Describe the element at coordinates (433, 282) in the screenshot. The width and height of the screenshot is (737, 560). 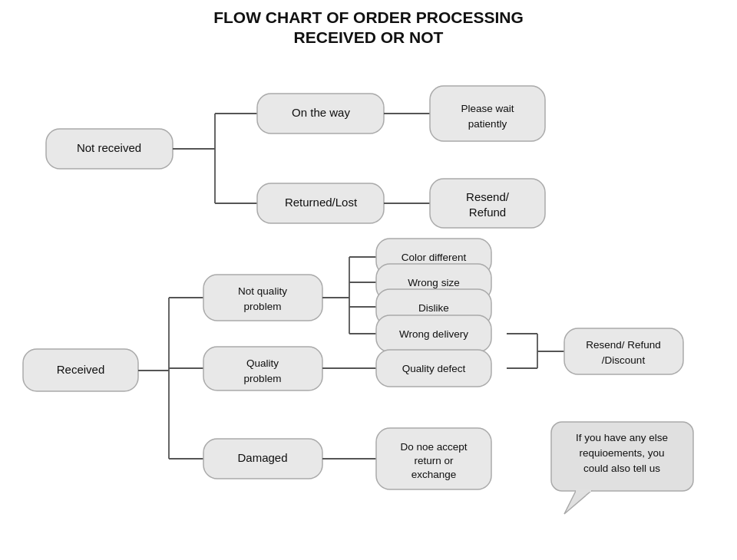
I see `wrong-size-label: Wrong size` at that location.